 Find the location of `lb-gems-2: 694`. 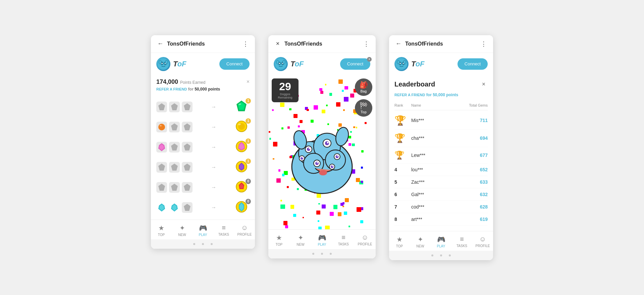

lb-gems-2: 694 is located at coordinates (476, 138).